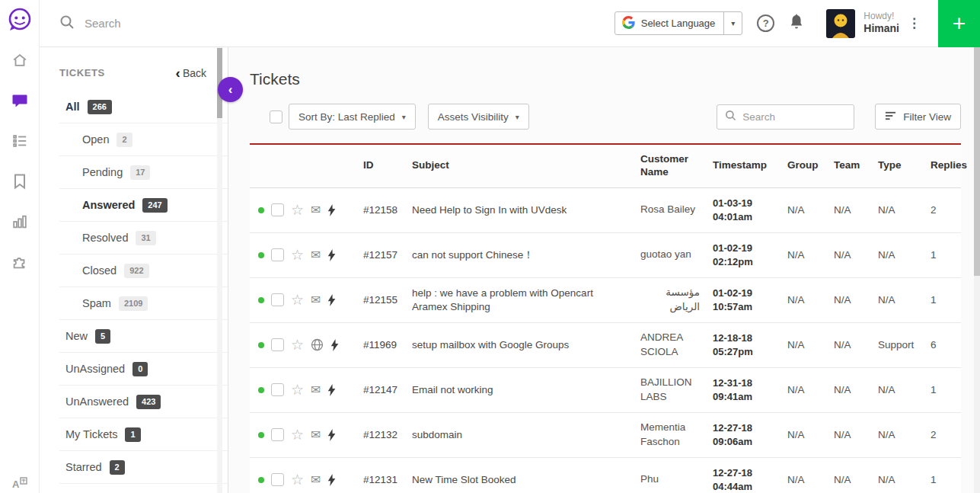 The image size is (980, 493). Describe the element at coordinates (672, 390) in the screenshot. I see `customer-name: BAJILLION LABS` at that location.